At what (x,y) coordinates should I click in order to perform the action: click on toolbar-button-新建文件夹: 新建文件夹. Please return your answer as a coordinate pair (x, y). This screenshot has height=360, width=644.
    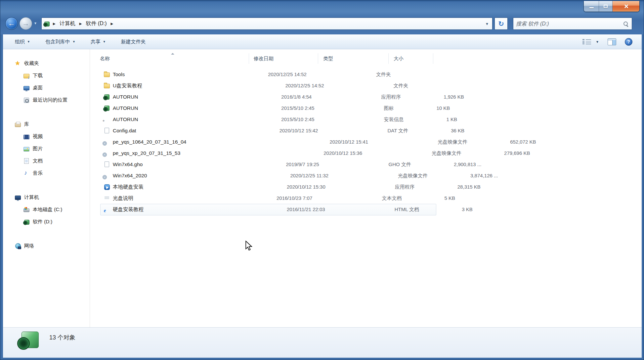
    Looking at the image, I should click on (134, 42).